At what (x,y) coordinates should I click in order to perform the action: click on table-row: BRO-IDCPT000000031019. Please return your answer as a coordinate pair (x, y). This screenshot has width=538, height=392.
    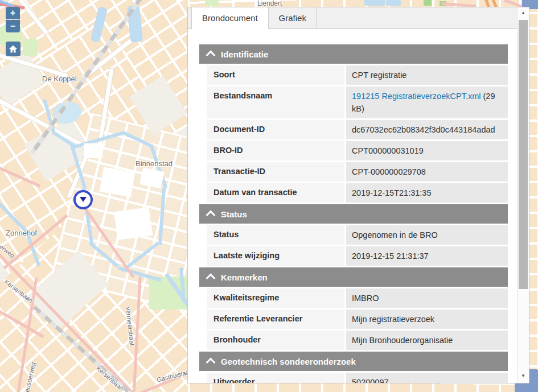
    Looking at the image, I should click on (358, 151).